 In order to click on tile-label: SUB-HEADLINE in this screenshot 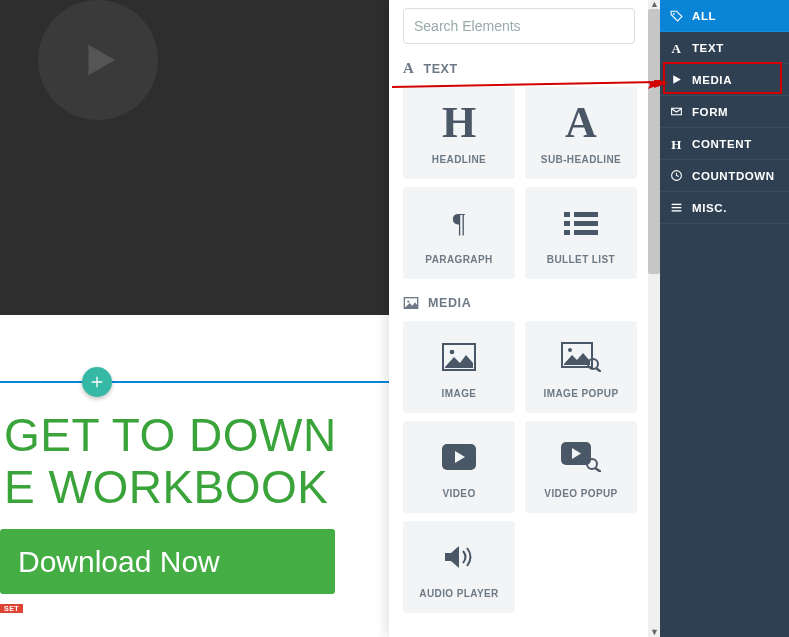, I will do `click(581, 160)`.